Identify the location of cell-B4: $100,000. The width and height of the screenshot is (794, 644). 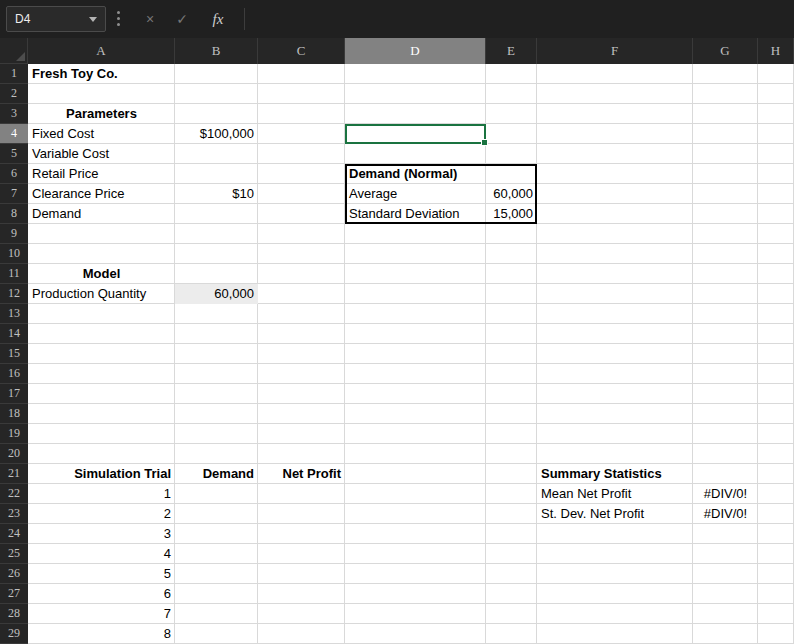
(216, 134).